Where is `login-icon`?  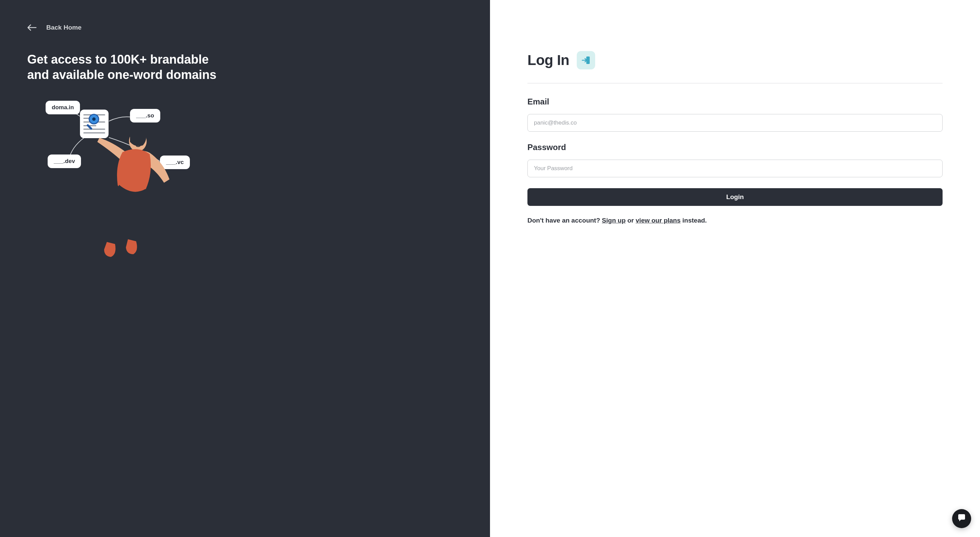 login-icon is located at coordinates (586, 60).